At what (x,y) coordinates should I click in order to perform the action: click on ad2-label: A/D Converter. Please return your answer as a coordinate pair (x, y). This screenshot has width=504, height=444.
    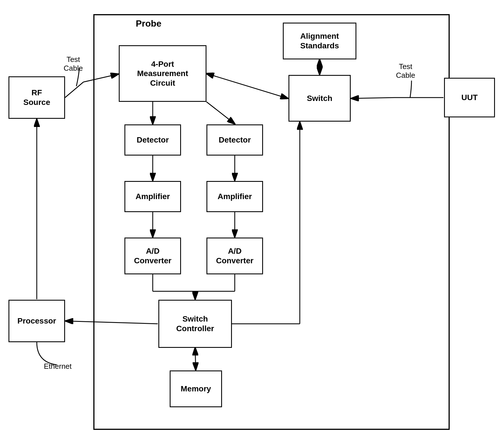
    Looking at the image, I should click on (235, 256).